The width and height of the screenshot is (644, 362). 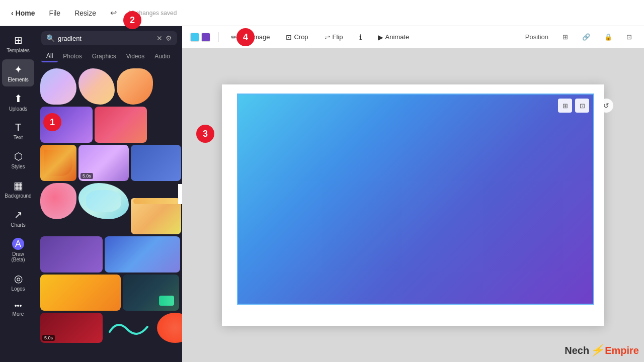 What do you see at coordinates (18, 167) in the screenshot?
I see `styles-label: Styles` at bounding box center [18, 167].